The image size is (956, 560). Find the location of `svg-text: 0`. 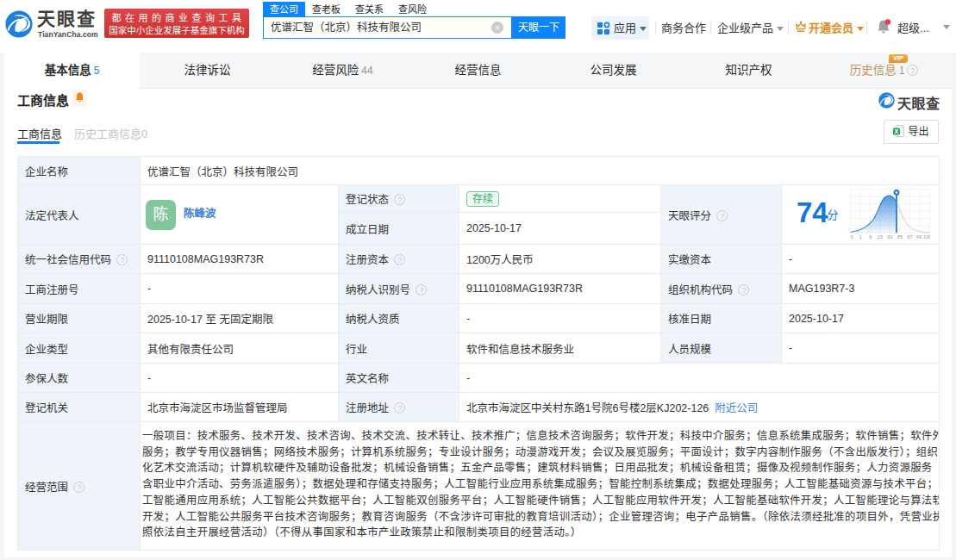

svg-text: 0 is located at coordinates (852, 237).